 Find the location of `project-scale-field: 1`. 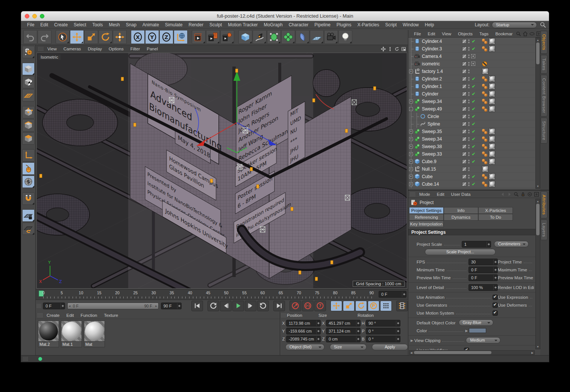

project-scale-field: 1 is located at coordinates (476, 244).